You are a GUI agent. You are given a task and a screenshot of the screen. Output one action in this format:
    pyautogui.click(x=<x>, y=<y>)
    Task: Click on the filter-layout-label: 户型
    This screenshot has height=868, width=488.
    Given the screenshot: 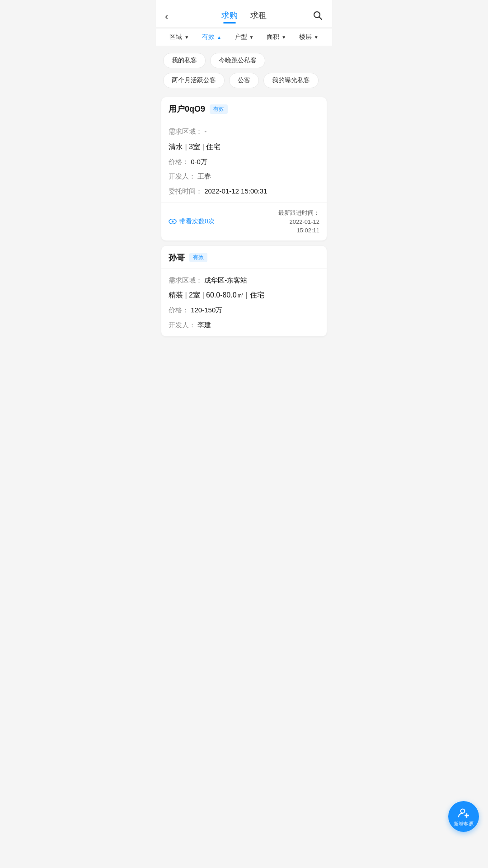 What is the action you would take?
    pyautogui.click(x=241, y=37)
    